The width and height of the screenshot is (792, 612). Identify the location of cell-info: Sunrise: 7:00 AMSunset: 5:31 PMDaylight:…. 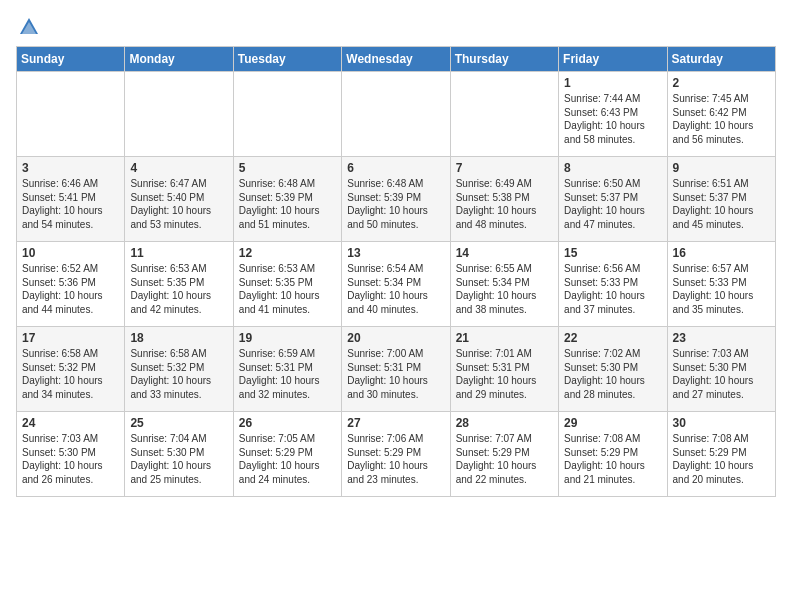
(396, 374).